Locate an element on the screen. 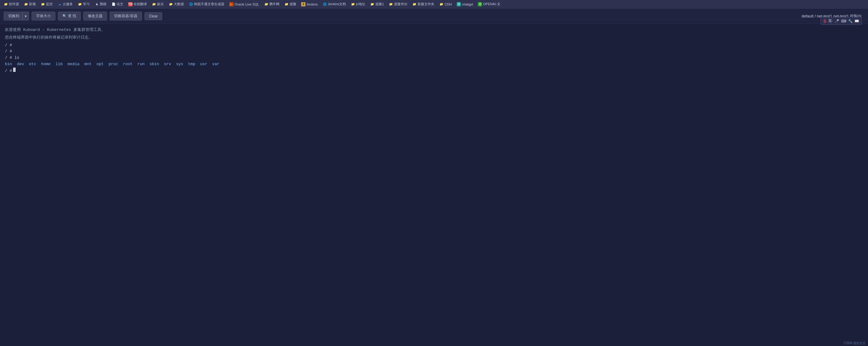 This screenshot has width=868, height=346. ime-keyboard-icon: ⌨ is located at coordinates (844, 21).